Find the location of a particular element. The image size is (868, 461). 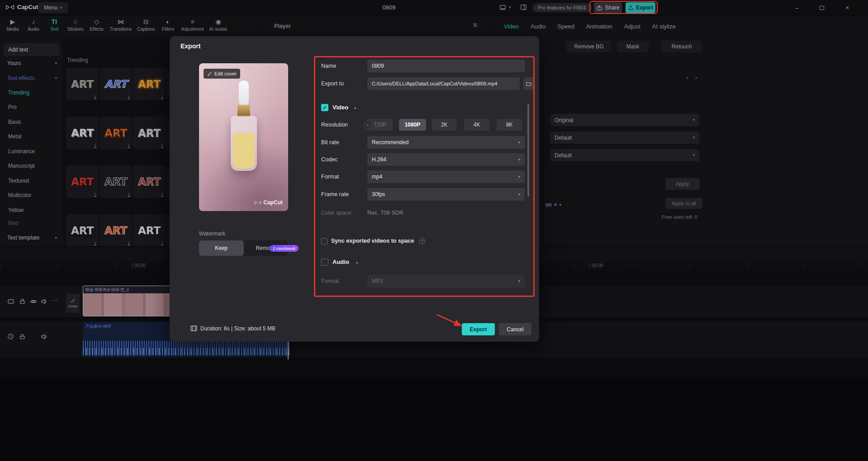

annotation-box-share-export is located at coordinates (623, 7).